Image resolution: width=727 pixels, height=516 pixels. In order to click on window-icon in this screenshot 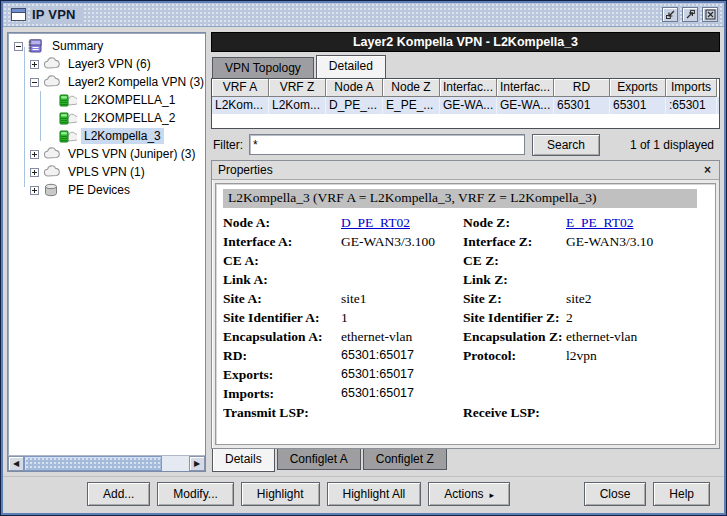, I will do `click(18, 14)`.